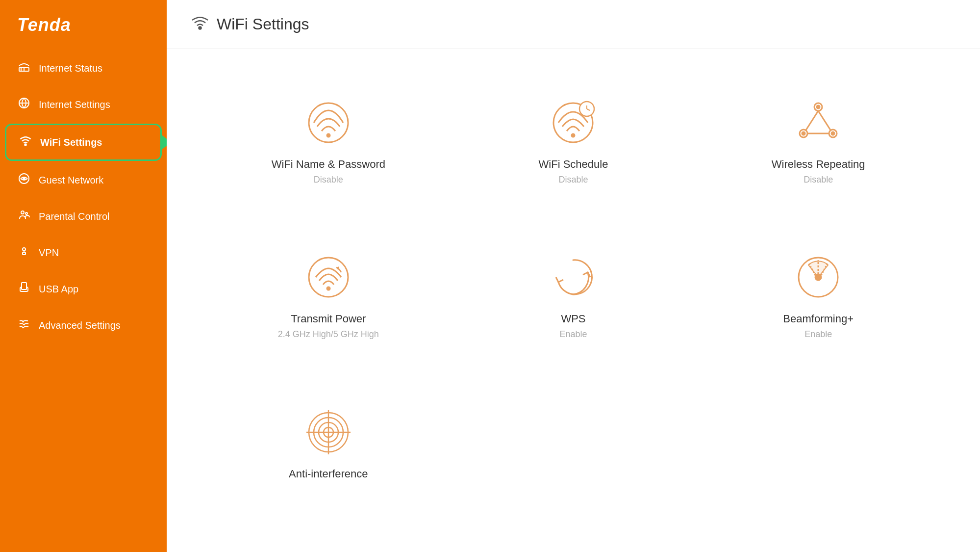  Describe the element at coordinates (573, 335) in the screenshot. I see `card-wps-status: Enable` at that location.